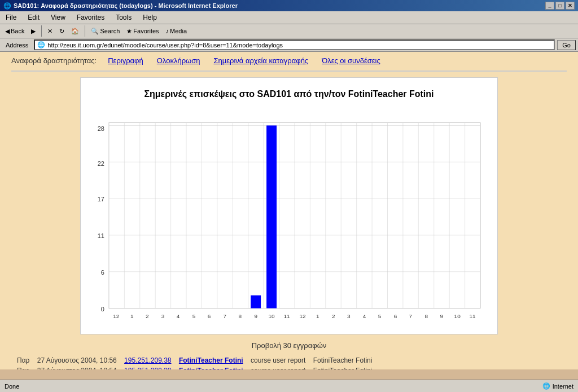 The width and height of the screenshot is (578, 392). I want to click on media-button: ♪ Media, so click(176, 31).